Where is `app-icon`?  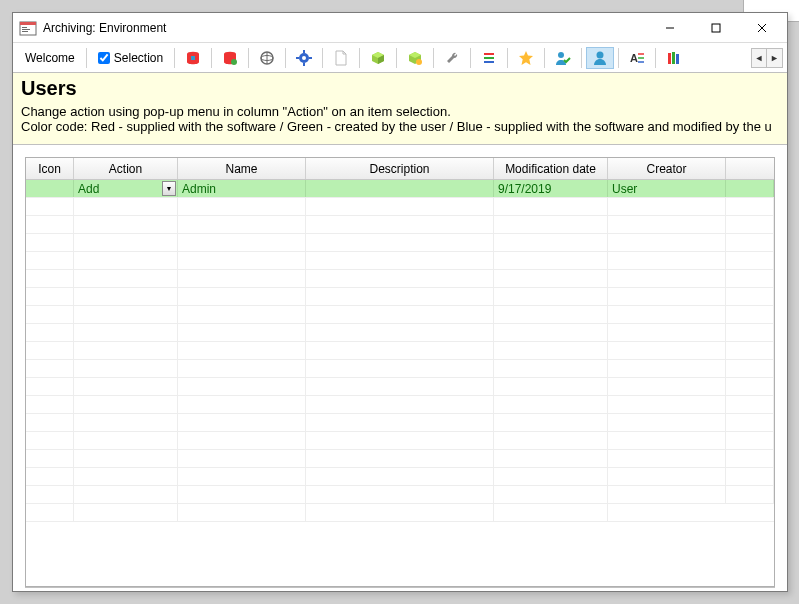
app-icon is located at coordinates (28, 28).